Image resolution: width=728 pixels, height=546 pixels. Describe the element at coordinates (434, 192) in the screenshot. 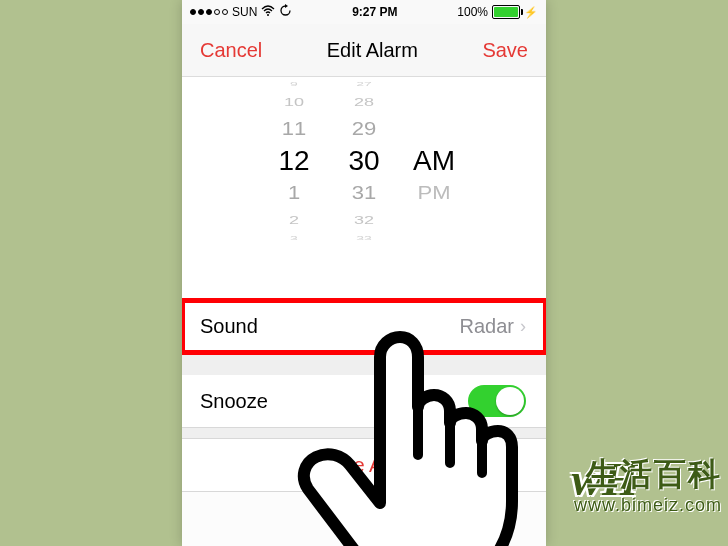

I see `ampm-option: PM` at that location.